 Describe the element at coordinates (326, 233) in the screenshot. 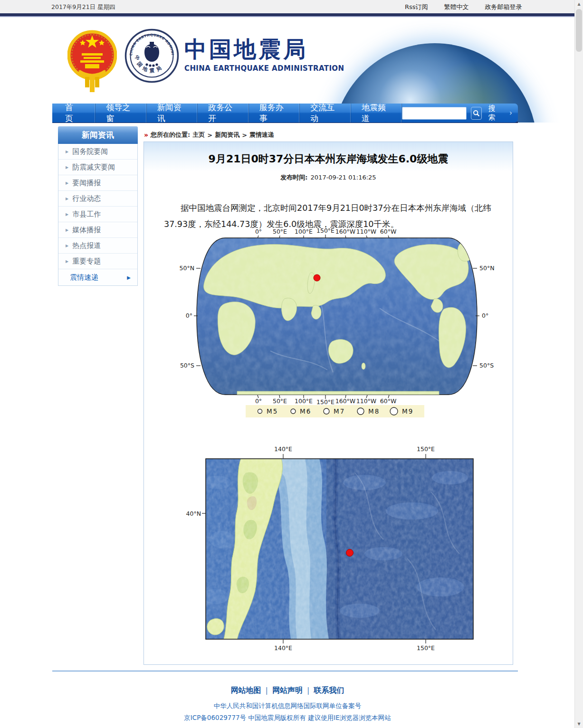

I see `world-map-top-axis: 0° 50°E 100°E 150°E 160°W 110°W 60°W` at that location.